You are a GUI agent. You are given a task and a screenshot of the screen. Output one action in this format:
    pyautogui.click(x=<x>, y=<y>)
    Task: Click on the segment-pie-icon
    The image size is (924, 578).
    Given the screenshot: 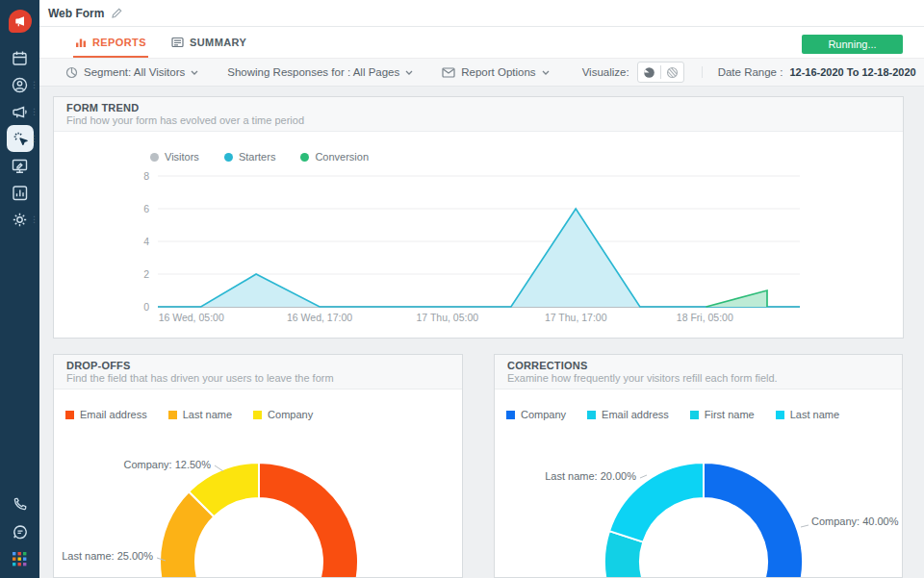 What is the action you would take?
    pyautogui.click(x=71, y=73)
    